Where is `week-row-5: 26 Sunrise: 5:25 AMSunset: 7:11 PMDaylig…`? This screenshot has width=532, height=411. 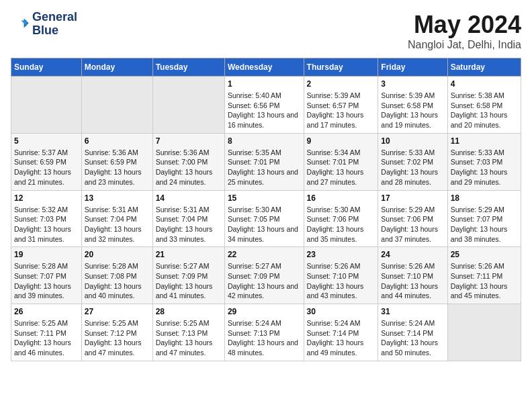 week-row-5: 26 Sunrise: 5:25 AMSunset: 7:11 PMDaylig… is located at coordinates (266, 333).